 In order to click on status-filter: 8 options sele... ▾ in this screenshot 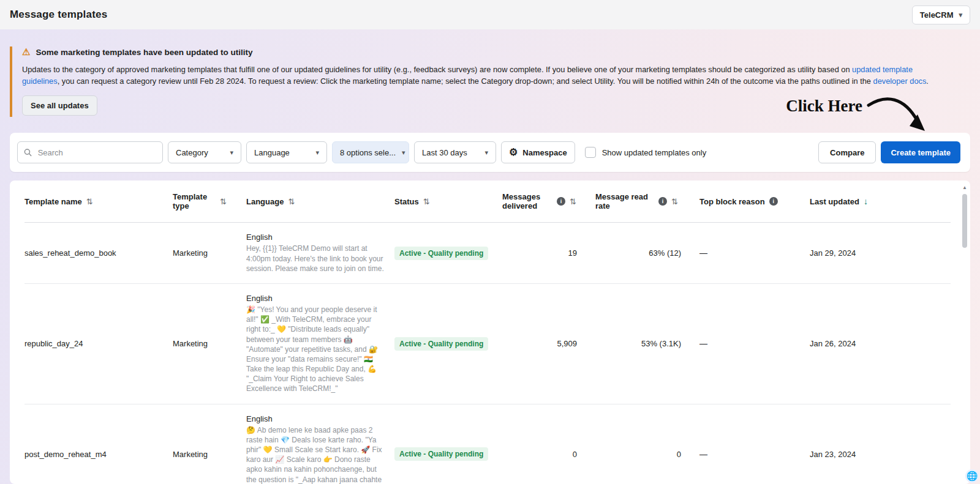, I will do `click(371, 152)`.